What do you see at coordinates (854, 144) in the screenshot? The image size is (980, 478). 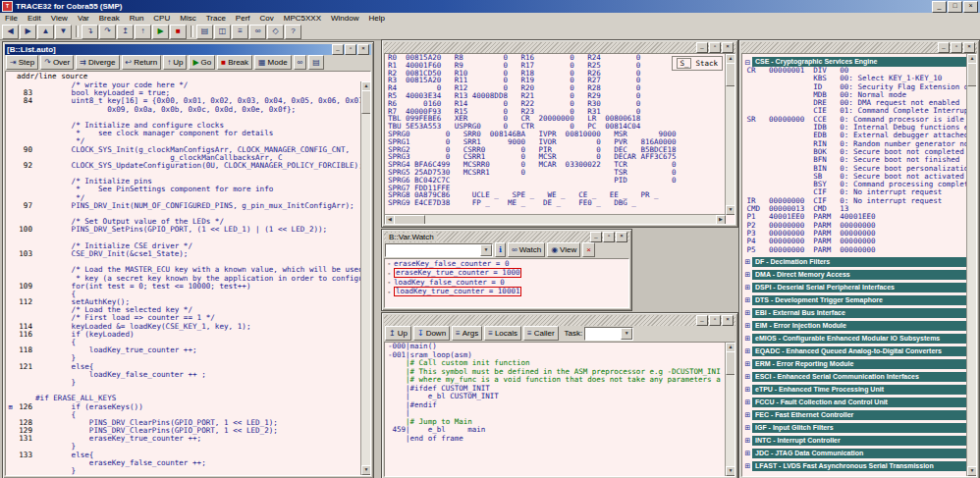 I see `per-row: RIN 0: Random number generator not in` at bounding box center [854, 144].